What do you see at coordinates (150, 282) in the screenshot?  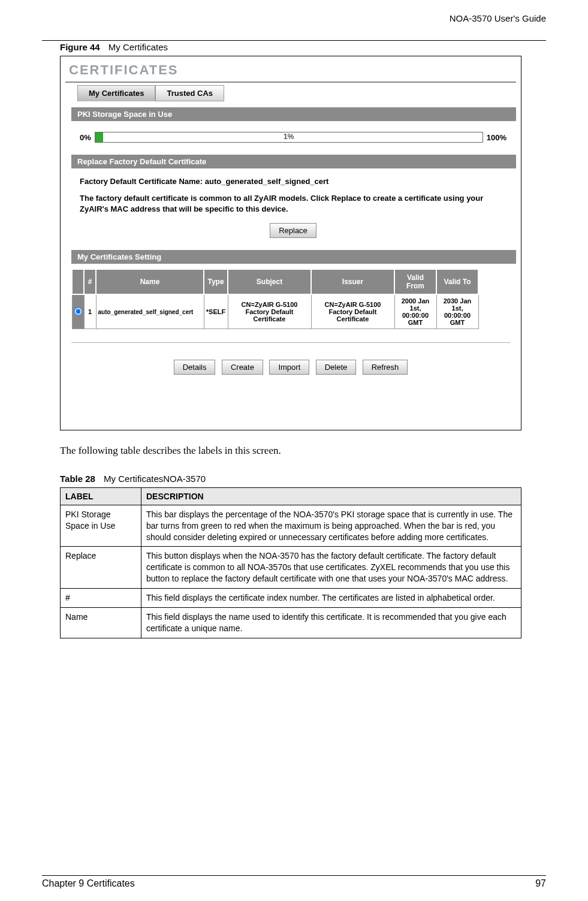 I see `col-name: Name` at bounding box center [150, 282].